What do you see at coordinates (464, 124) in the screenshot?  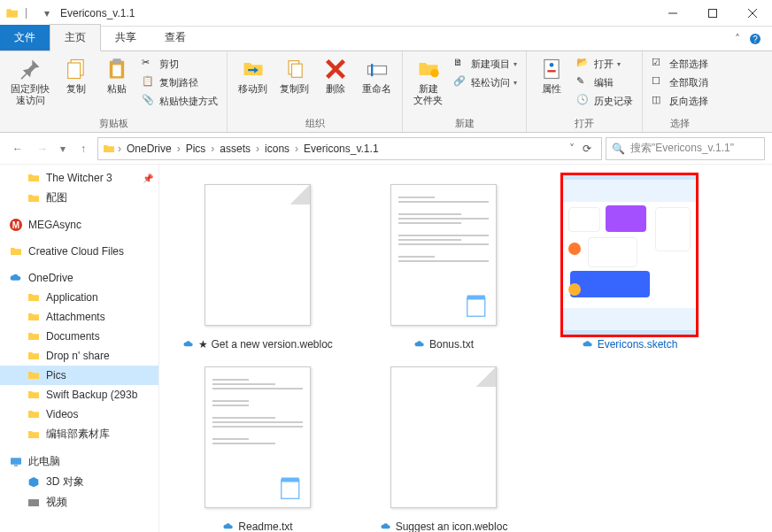 I see `group-new-label: 新建` at bounding box center [464, 124].